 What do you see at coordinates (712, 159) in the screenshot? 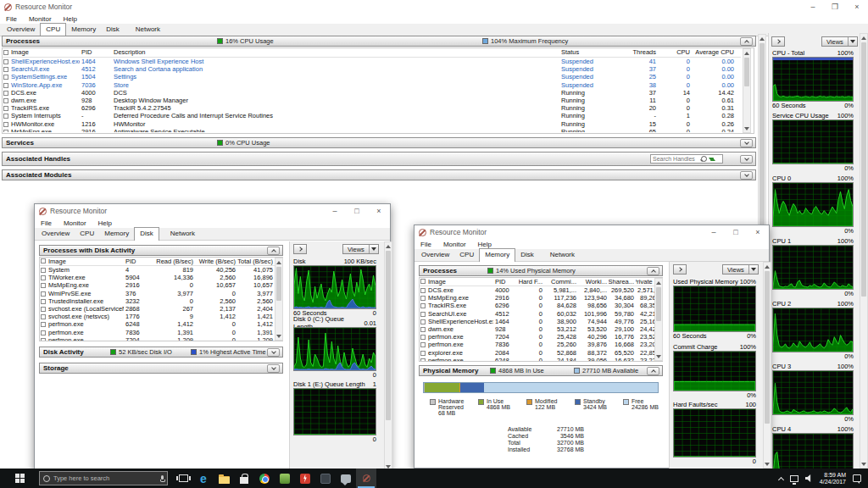
I see `refresh-icon` at bounding box center [712, 159].